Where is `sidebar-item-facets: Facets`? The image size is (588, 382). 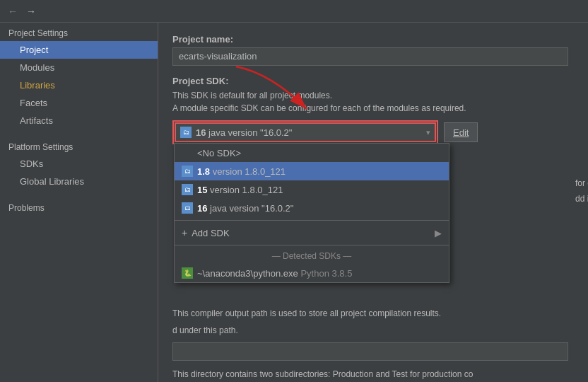 sidebar-item-facets: Facets is located at coordinates (79, 103).